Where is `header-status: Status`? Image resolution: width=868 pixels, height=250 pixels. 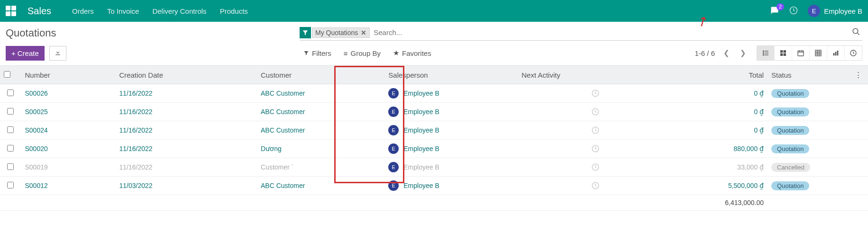 header-status: Status is located at coordinates (809, 75).